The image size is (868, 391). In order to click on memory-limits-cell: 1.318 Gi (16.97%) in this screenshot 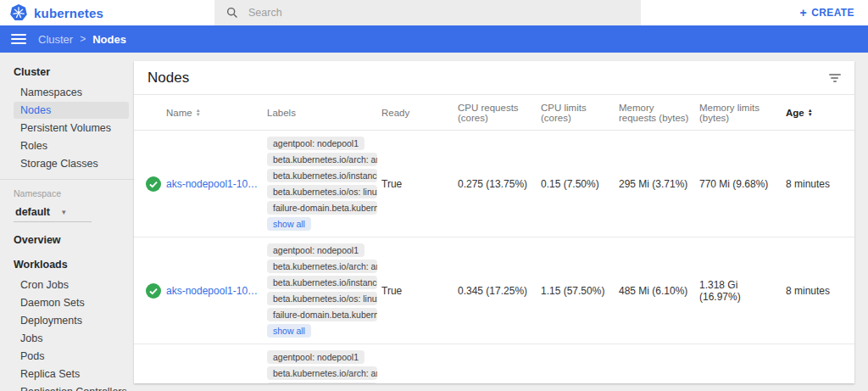, I will do `click(743, 291)`.